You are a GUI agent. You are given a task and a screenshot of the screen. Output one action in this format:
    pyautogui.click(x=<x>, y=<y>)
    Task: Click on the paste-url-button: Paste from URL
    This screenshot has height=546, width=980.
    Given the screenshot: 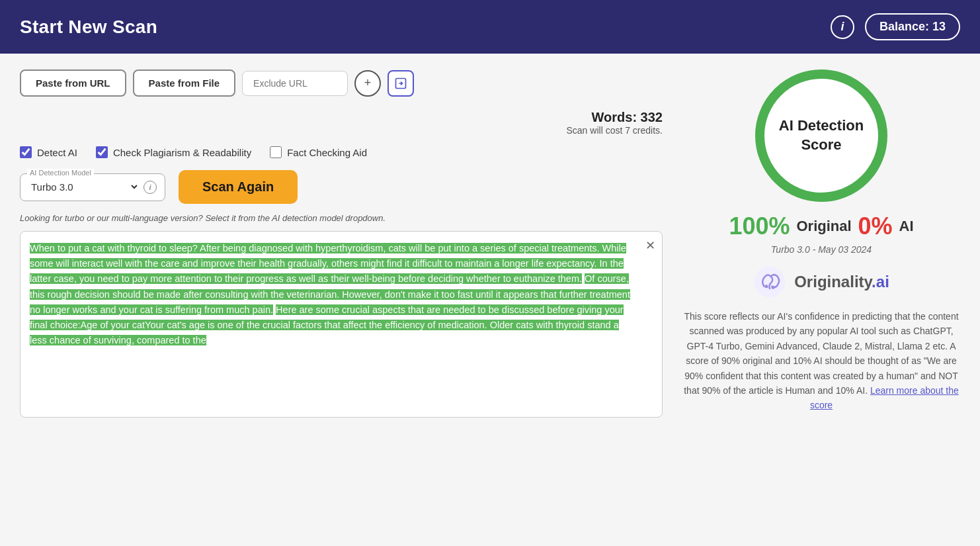 What is the action you would take?
    pyautogui.click(x=73, y=83)
    